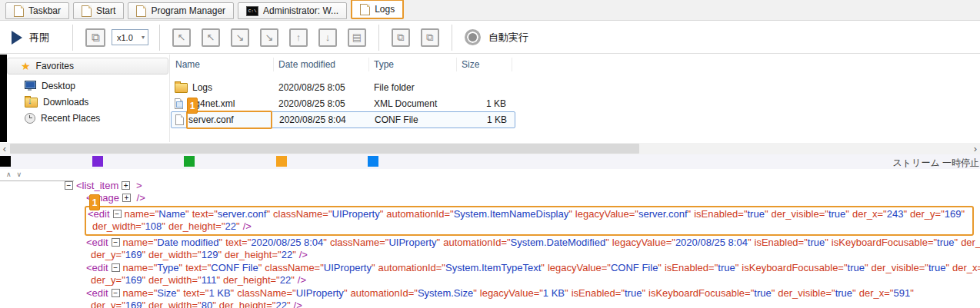 The image size is (980, 308). I want to click on sidebar-item-favorites: ★ Favorites, so click(88, 66).